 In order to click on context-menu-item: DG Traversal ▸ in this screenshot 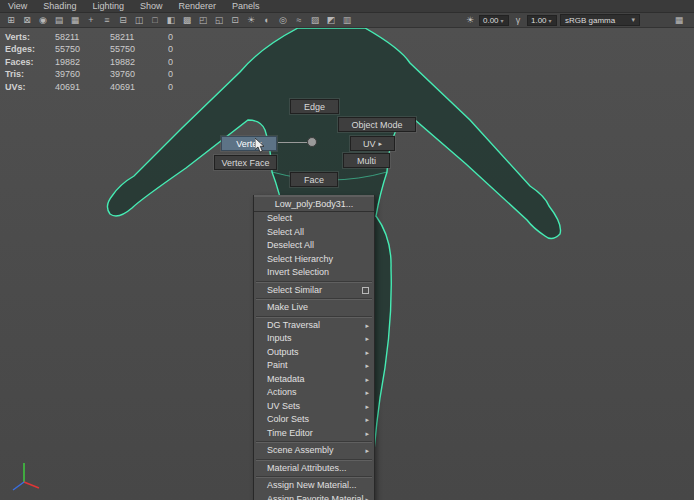, I will do `click(314, 326)`.